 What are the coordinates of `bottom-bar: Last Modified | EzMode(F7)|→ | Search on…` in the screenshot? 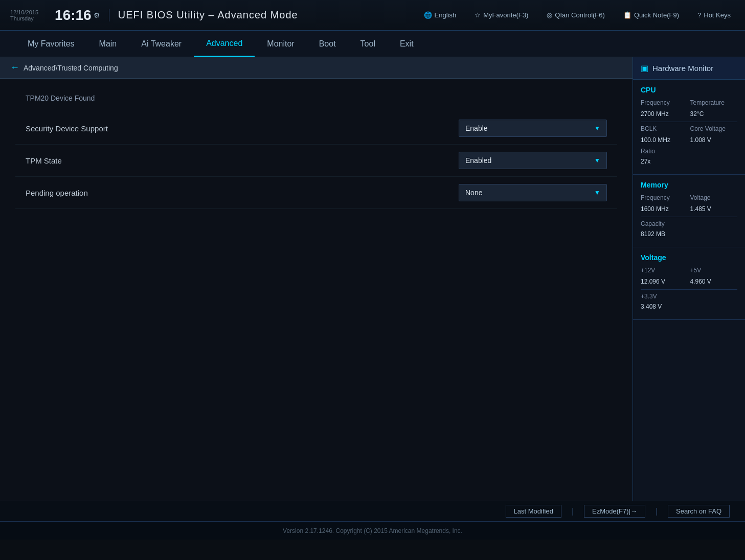 It's located at (372, 511).